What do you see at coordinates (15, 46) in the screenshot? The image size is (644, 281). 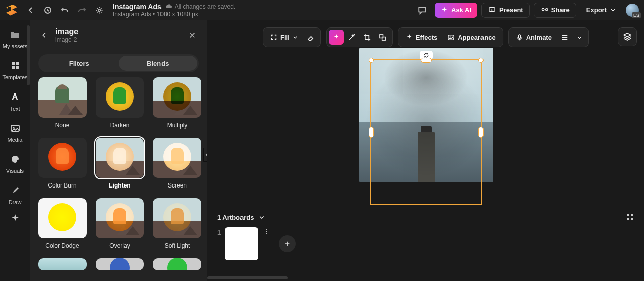 I see `rail-label: My assets` at bounding box center [15, 46].